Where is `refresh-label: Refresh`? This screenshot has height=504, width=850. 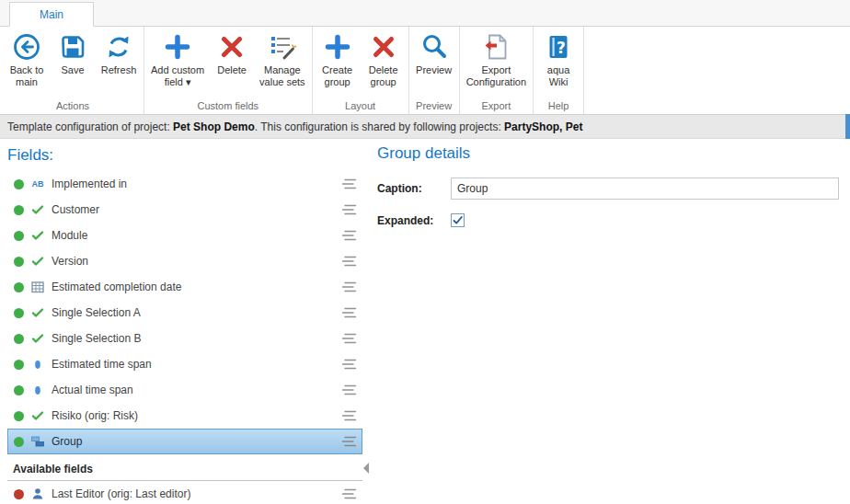
refresh-label: Refresh is located at coordinates (120, 76).